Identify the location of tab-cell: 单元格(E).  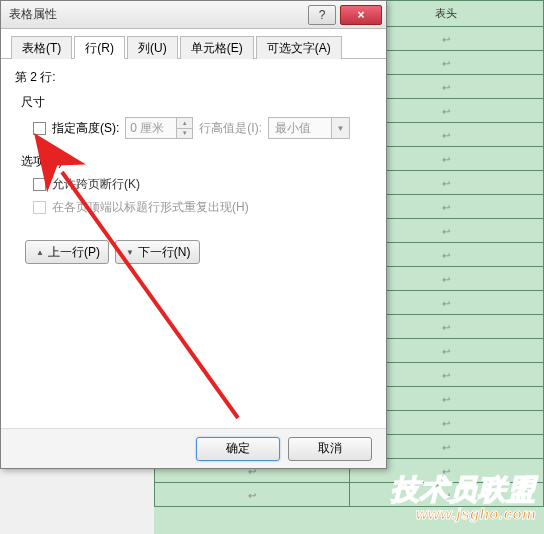
(217, 48).